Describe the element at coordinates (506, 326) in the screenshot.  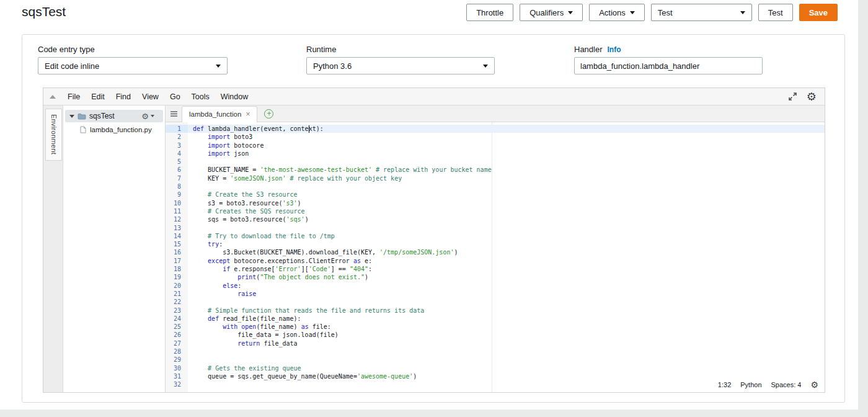
I see `code-line: with open(file_name) as file:` at that location.